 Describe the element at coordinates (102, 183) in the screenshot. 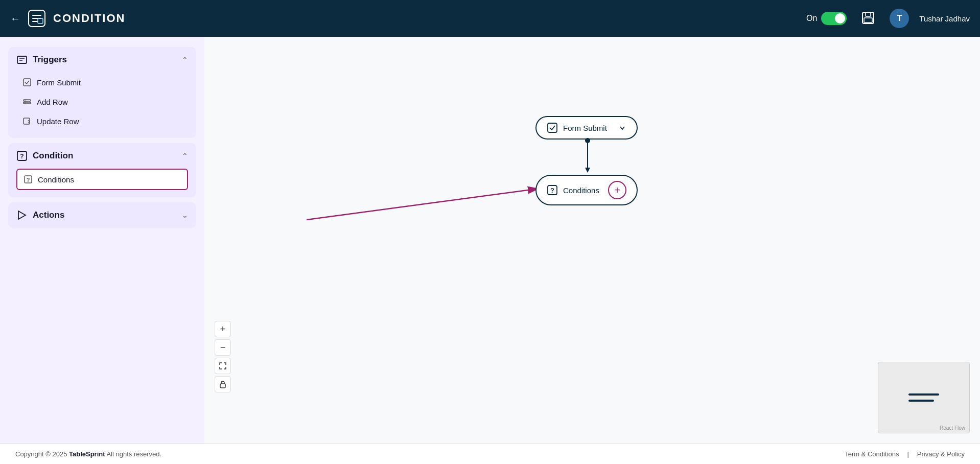

I see `sidebar-condition-body: ? Conditions` at that location.